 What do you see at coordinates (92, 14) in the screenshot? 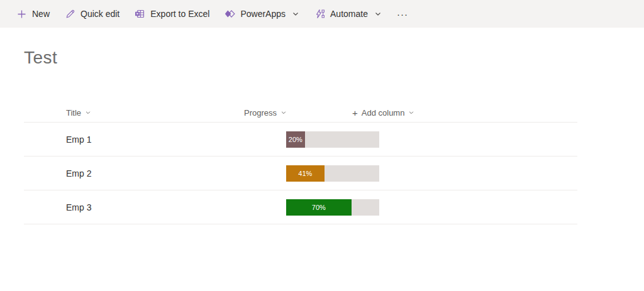
I see `quick-edit-button: Quick edit` at bounding box center [92, 14].